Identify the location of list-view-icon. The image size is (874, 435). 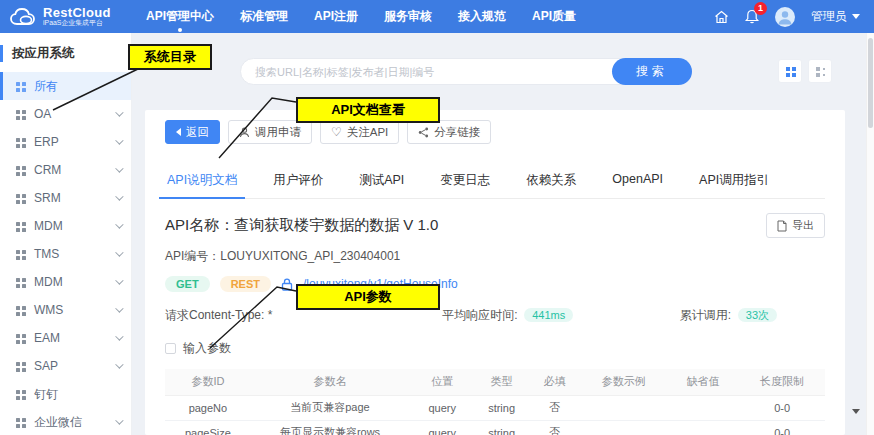
(820, 71).